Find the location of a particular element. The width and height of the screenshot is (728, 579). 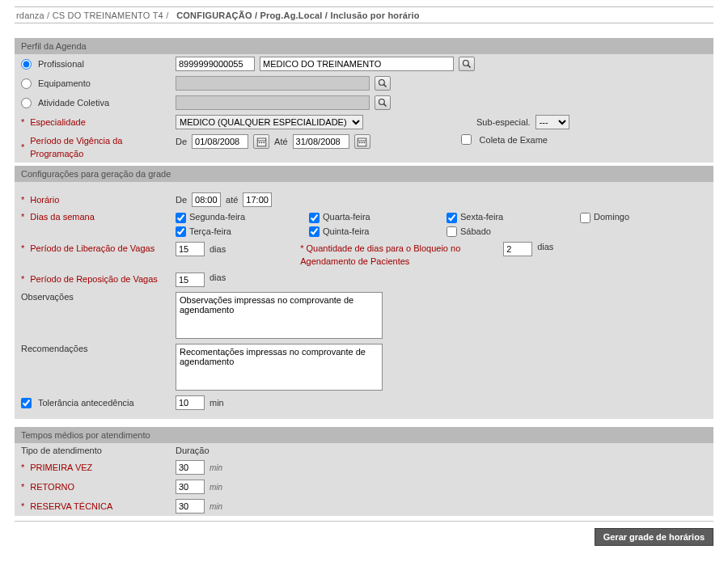

checkbox-sab is located at coordinates (451, 231).